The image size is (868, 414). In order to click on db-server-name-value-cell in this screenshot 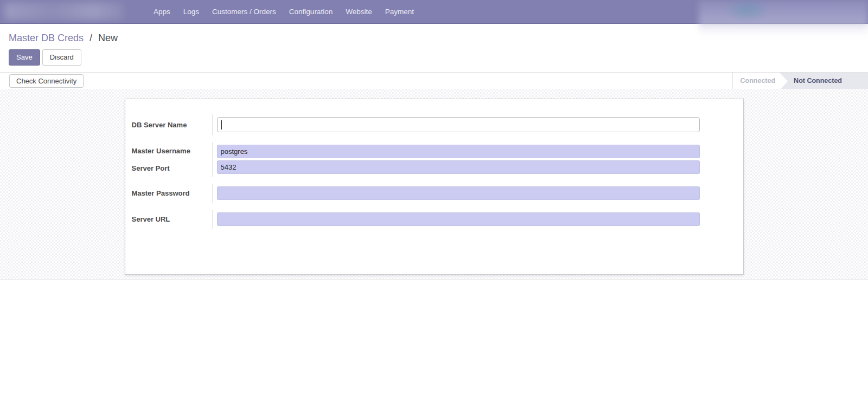, I will do `click(456, 125)`.